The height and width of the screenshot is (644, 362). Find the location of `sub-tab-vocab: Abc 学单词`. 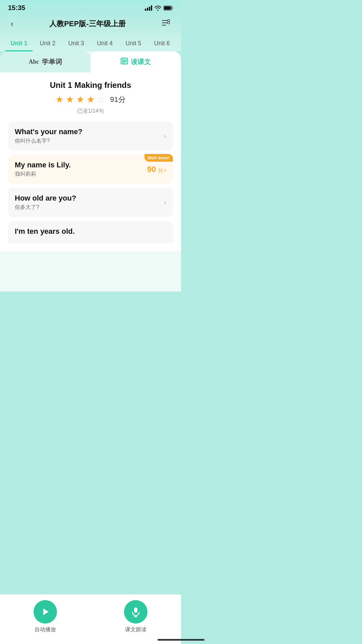

sub-tab-vocab: Abc 学单词 is located at coordinates (45, 62).